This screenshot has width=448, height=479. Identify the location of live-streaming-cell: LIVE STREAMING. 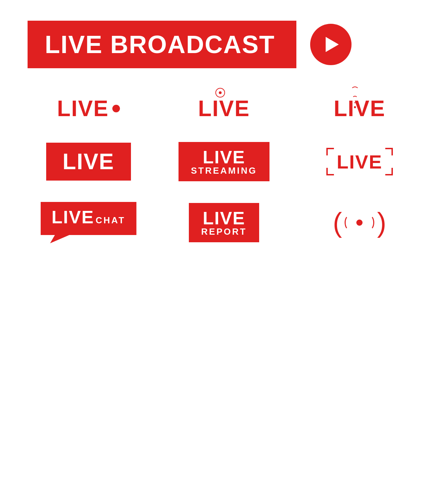
(224, 162).